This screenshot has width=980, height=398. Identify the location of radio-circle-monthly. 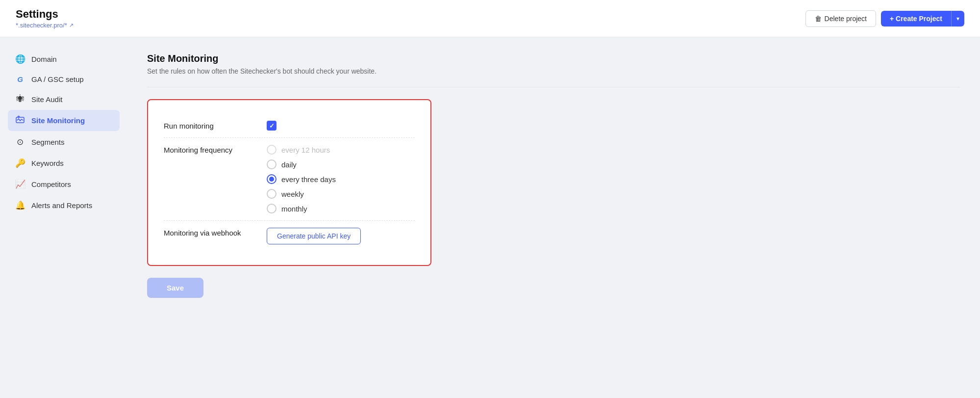
(272, 209).